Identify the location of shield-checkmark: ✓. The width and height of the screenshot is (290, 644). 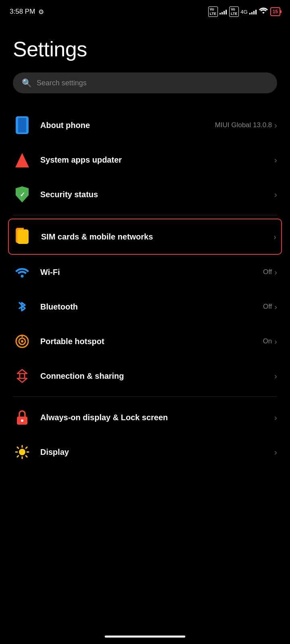
(23, 195).